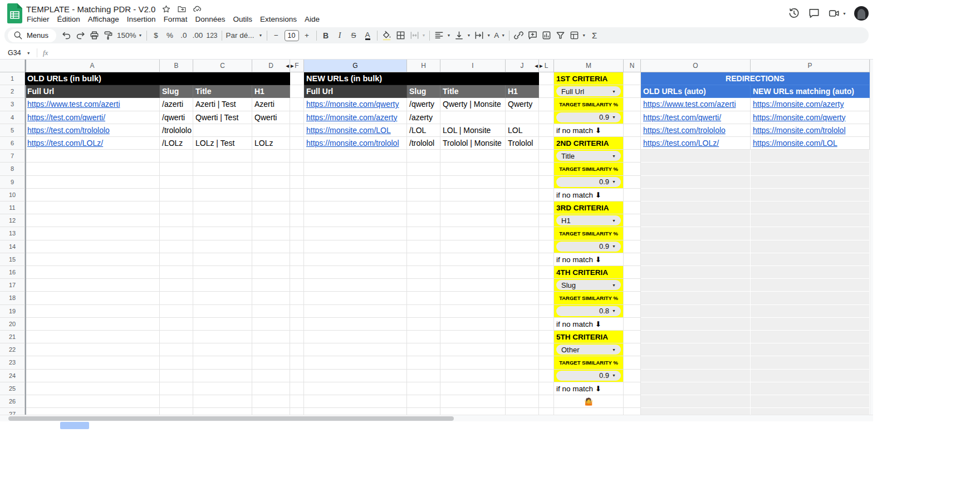  What do you see at coordinates (12, 183) in the screenshot?
I see `row-header-9: 9` at bounding box center [12, 183].